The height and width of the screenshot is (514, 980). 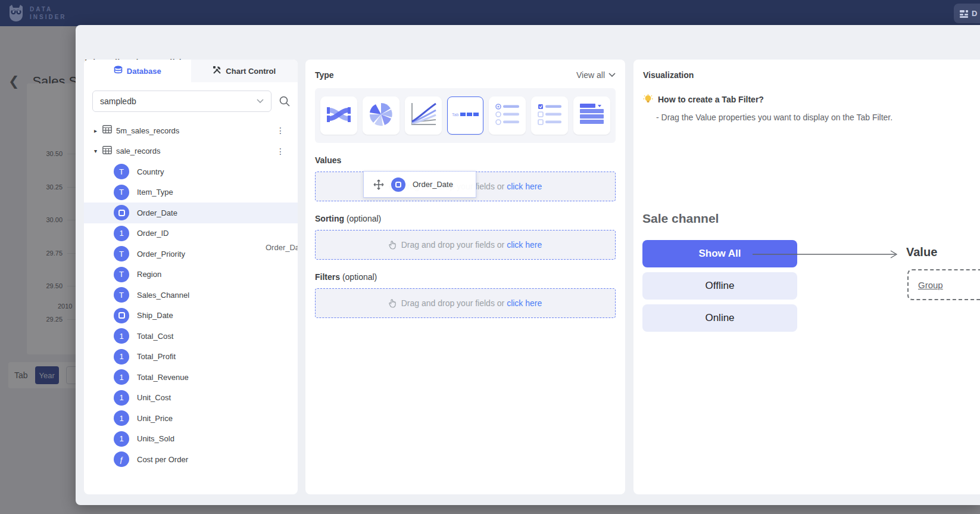 I want to click on field-row-order_date: Order_Date, so click(x=191, y=213).